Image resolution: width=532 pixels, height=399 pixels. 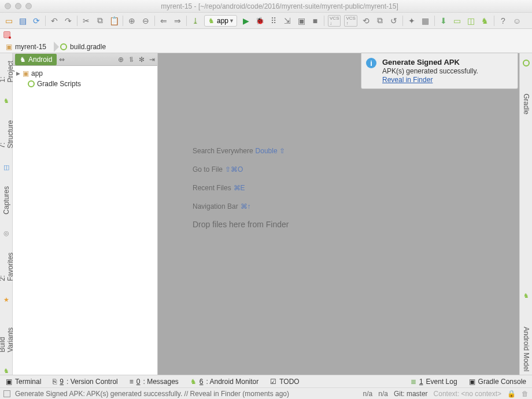 I want to click on tree-node-gradle-scripts: Gradle Scripts, so click(x=85, y=84).